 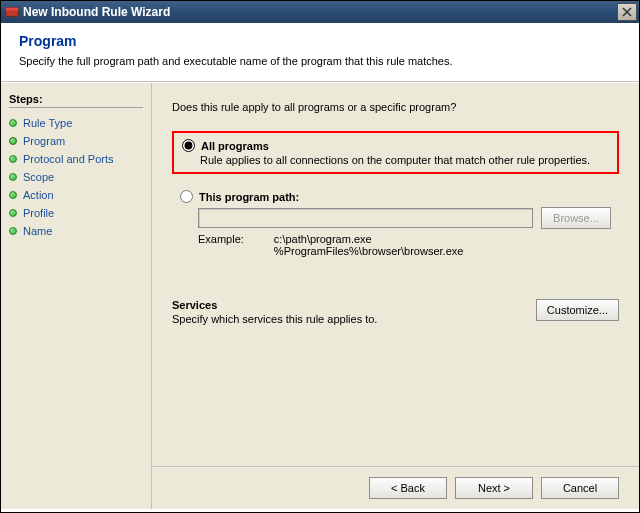 What do you see at coordinates (396, 312) in the screenshot?
I see `services-section: Services Specify which services this rul…` at bounding box center [396, 312].